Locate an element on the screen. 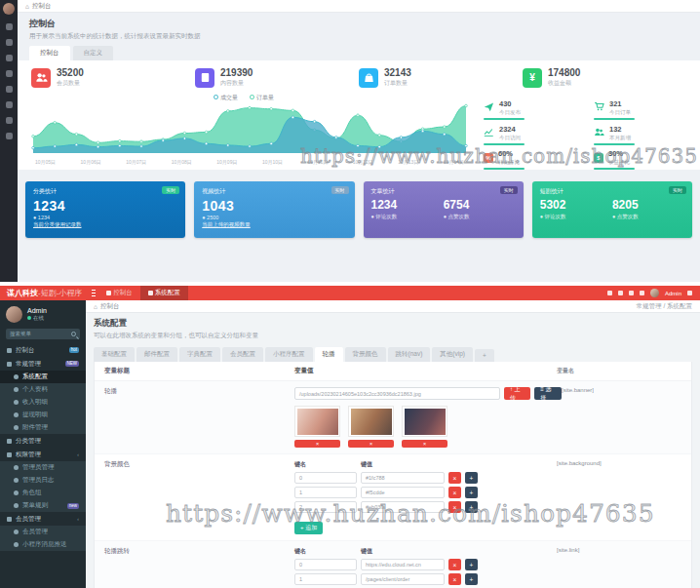 This screenshot has height=588, width=700. card-desc: 当前分类使用记录数 is located at coordinates (105, 224).